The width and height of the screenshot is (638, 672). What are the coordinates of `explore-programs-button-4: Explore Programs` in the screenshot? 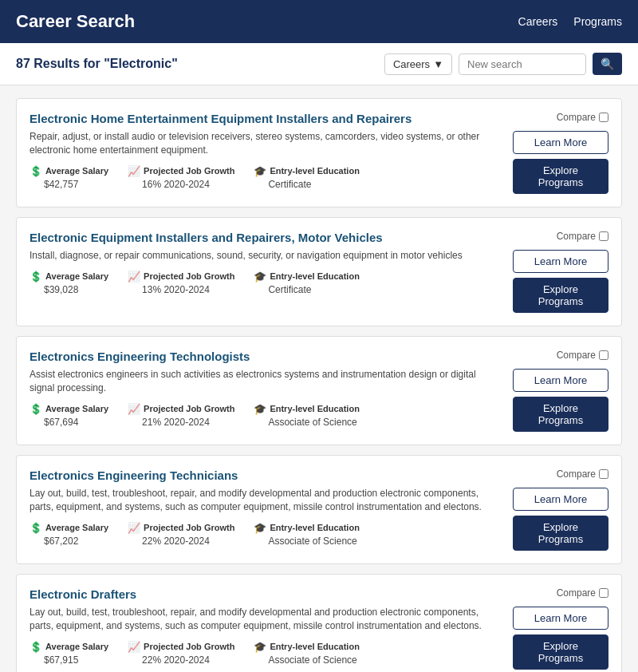 It's located at (561, 533).